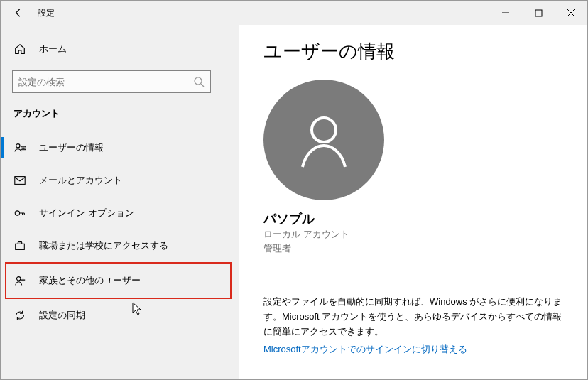 The height and width of the screenshot is (380, 588). I want to click on search-icon, so click(199, 82).